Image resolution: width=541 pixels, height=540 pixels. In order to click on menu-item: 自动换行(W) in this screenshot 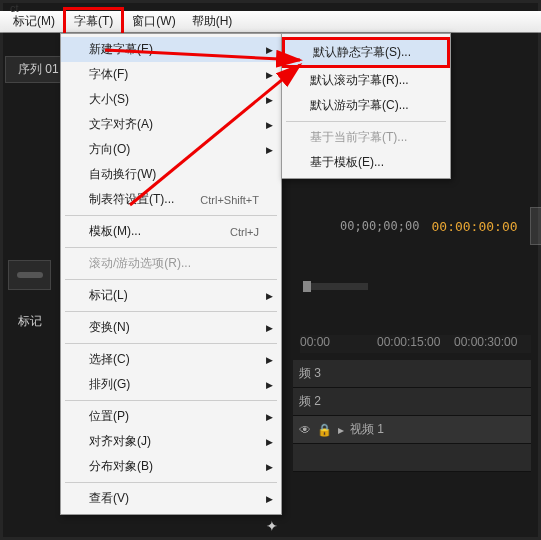, I will do `click(171, 174)`.